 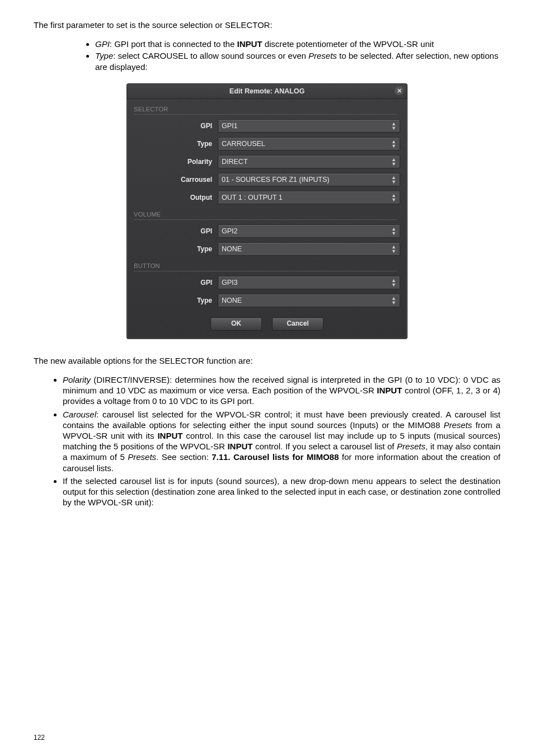 I want to click on dropdown-selector-carrousel-value: 01 - SOURCES FOR Z1 (INPUTS), so click(x=275, y=180).